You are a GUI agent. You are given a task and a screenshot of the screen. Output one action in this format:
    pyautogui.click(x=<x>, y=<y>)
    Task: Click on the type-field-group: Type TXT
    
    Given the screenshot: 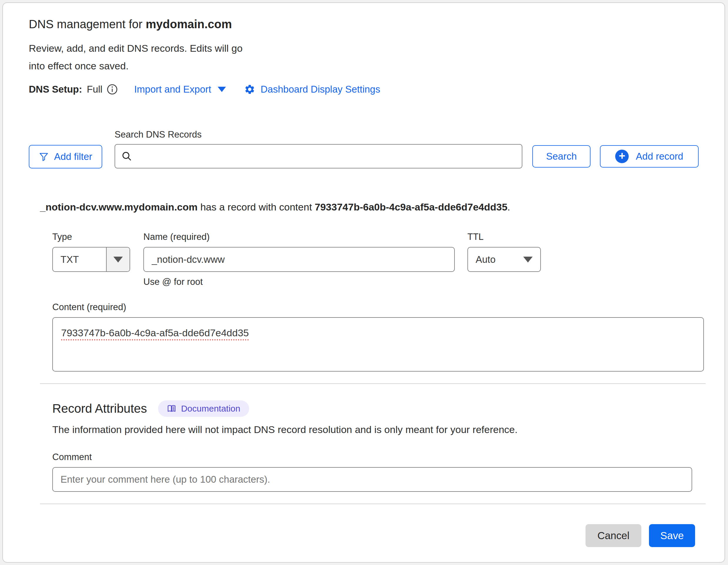 What is the action you would take?
    pyautogui.click(x=91, y=259)
    